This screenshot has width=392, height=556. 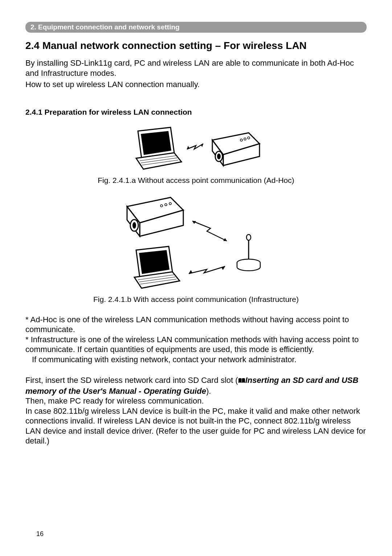 I want to click on subsection-title: 2.4.1 Preparation for wireless LAN conne…, so click(x=196, y=112).